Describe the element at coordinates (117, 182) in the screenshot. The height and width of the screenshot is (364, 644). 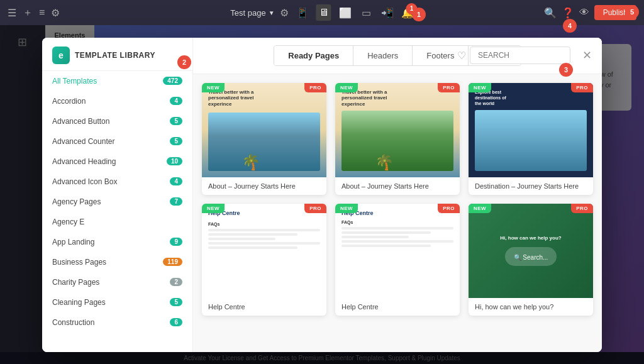
I see `filter-advanced-icon-box: Advanced Icon Box 4` at that location.